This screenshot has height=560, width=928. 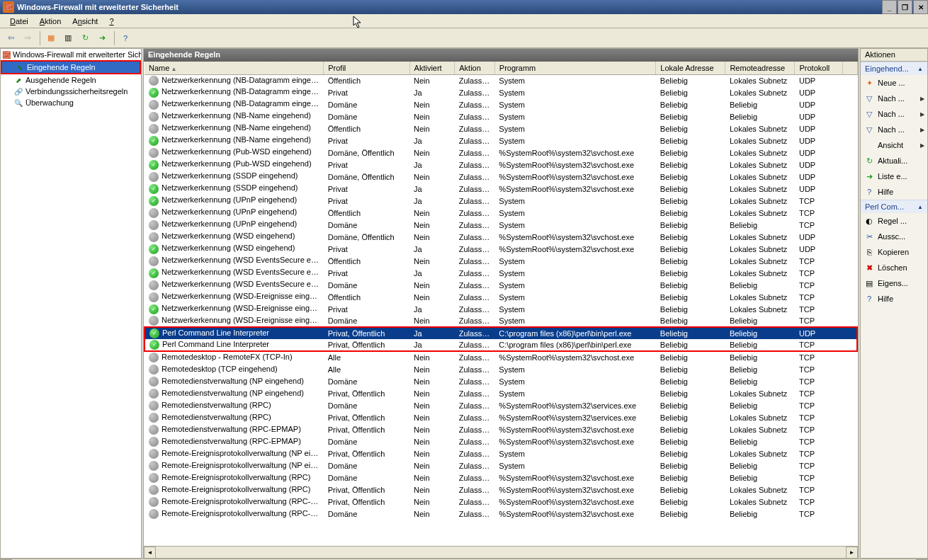 What do you see at coordinates (102, 38) in the screenshot?
I see `toolbar-btn-4: ➜` at bounding box center [102, 38].